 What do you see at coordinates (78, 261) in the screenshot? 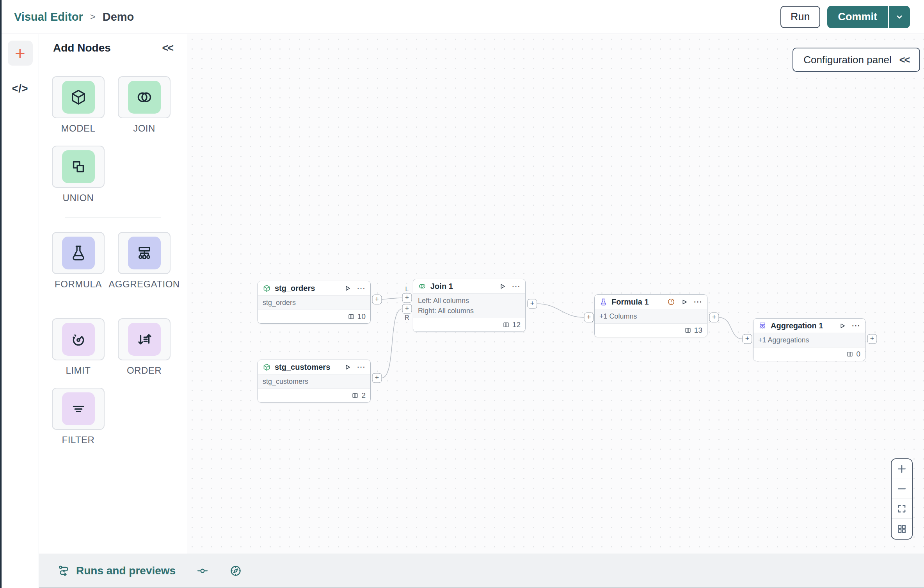
I see `palette-item-formula: FORMULA` at bounding box center [78, 261].